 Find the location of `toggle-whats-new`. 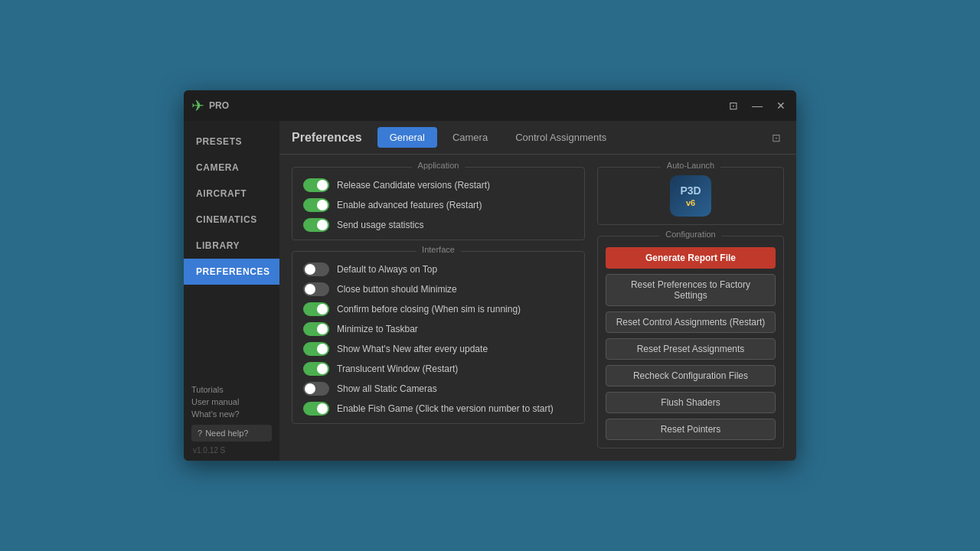

toggle-whats-new is located at coordinates (316, 349).